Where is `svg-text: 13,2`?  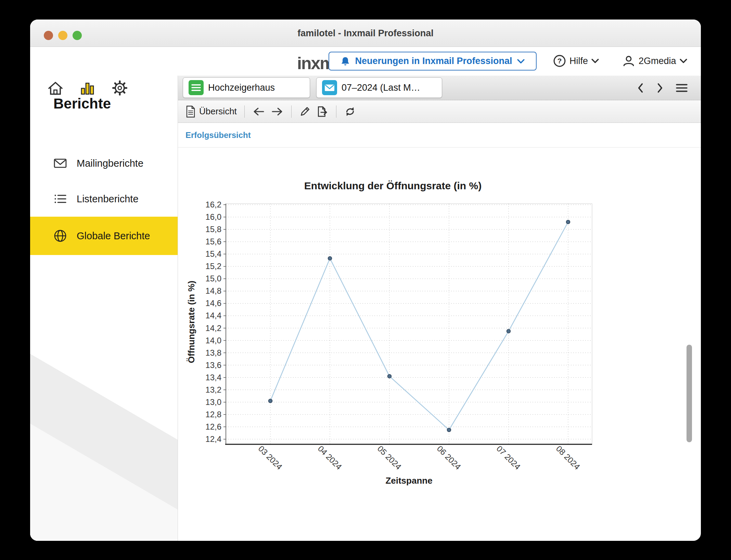
svg-text: 13,2 is located at coordinates (214, 390).